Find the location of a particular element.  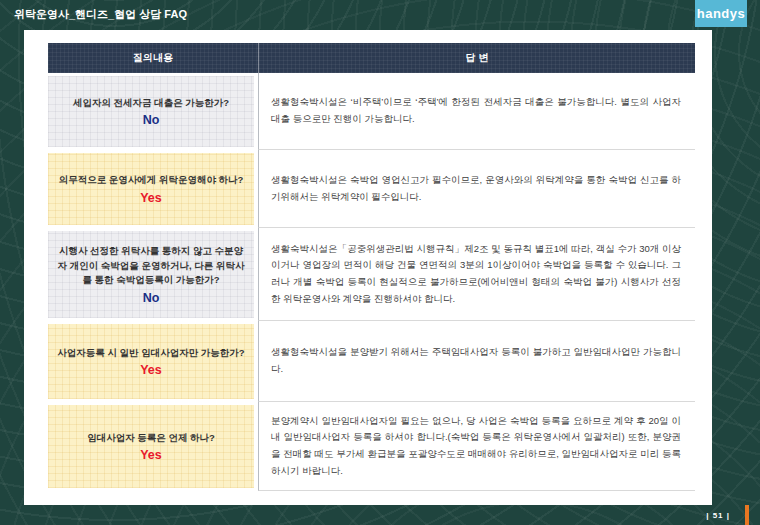

question-text: 시행사 선정한 위탁사를 통하지 않고 수분양자 개인이 숙박업을 운영하거나,… is located at coordinates (151, 266).